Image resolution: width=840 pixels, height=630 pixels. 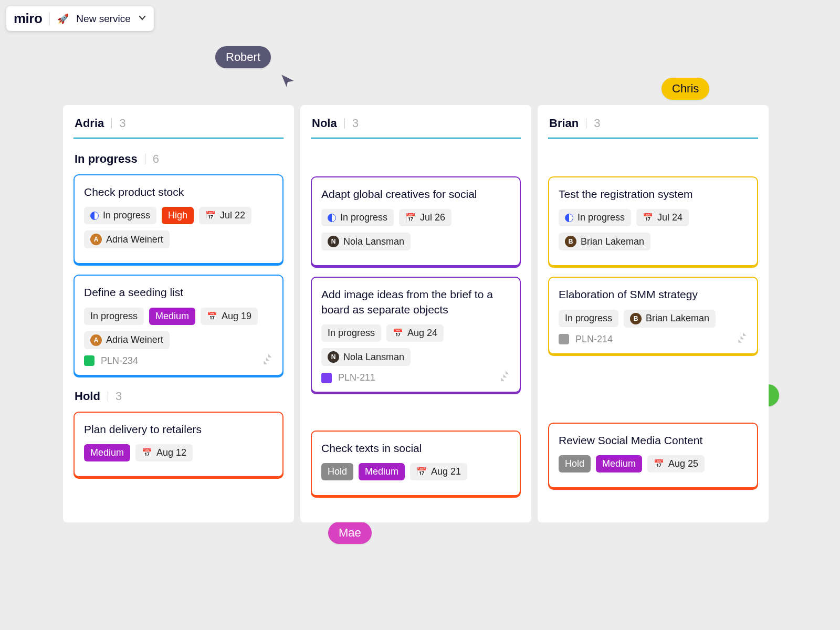 What do you see at coordinates (243, 57) in the screenshot?
I see `collaborator-bubble-robert: Robert` at bounding box center [243, 57].